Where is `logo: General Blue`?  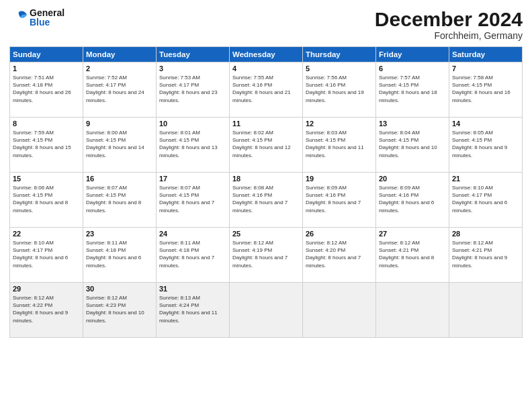 logo: General Blue is located at coordinates (37, 17).